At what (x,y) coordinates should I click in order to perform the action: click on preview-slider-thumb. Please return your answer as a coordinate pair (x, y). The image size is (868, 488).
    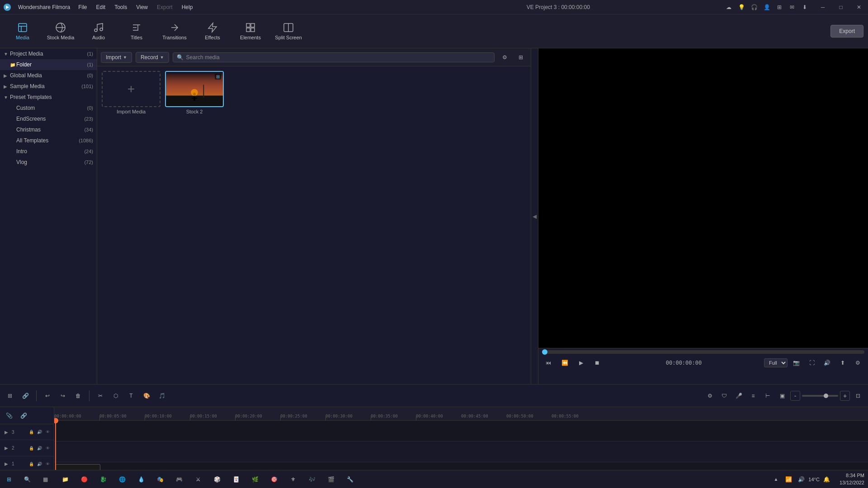
    Looking at the image, I should click on (545, 352).